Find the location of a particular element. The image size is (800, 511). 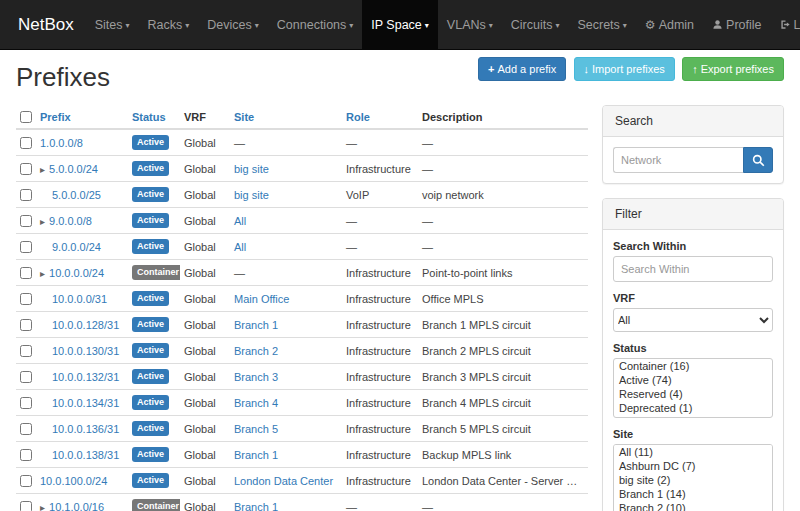

prefix-link: 10.0.0.134/31 is located at coordinates (86, 403).